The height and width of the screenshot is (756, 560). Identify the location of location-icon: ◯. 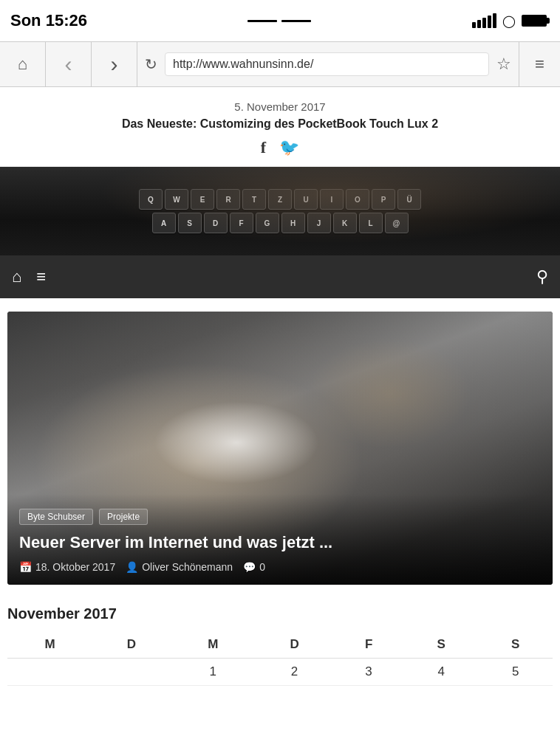
(509, 21).